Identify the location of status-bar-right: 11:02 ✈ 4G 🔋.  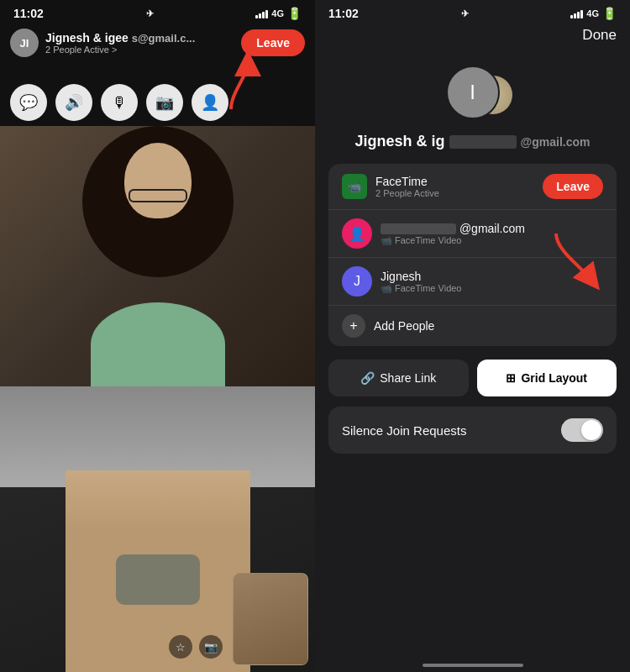
(472, 12).